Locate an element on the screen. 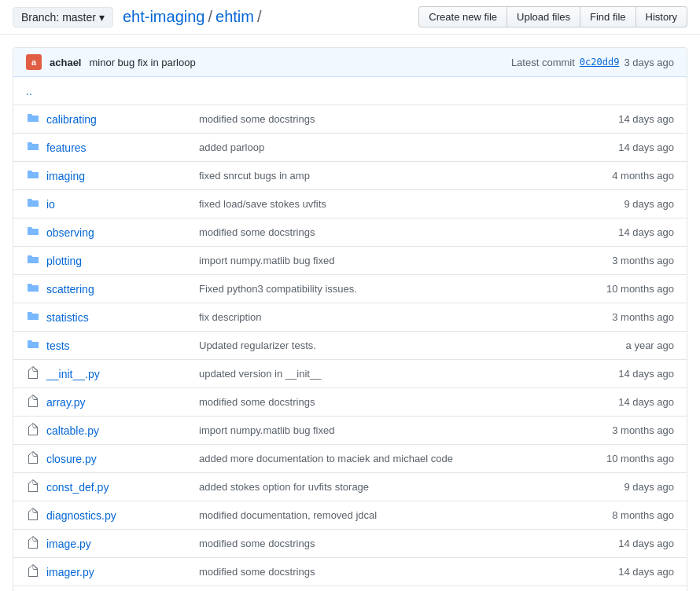 The image size is (700, 591). file-time: 8 months ago is located at coordinates (619, 516).